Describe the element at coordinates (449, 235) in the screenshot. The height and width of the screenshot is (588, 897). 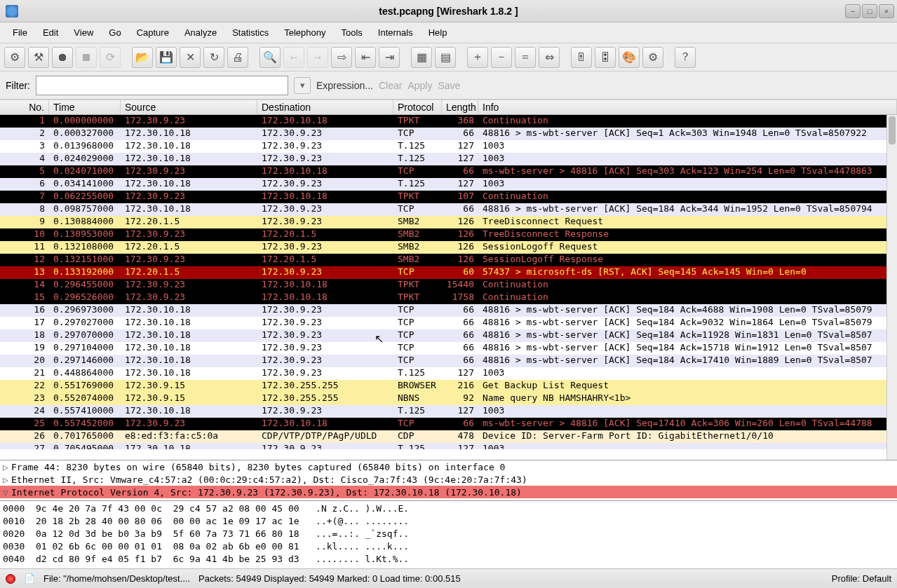
I see `packet-row: 100.130953000172.30.9.23172.20.1.5SMB212…` at that location.